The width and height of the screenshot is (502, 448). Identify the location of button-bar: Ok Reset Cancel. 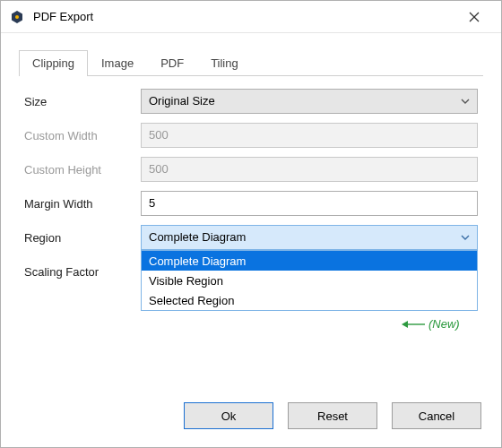
(251, 418).